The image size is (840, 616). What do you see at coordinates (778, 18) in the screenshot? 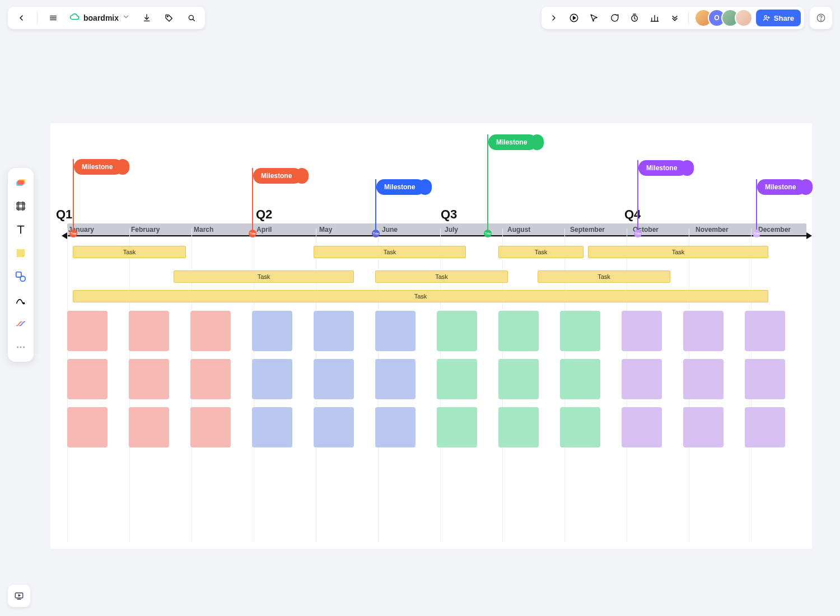
I see `share-button: Share` at bounding box center [778, 18].